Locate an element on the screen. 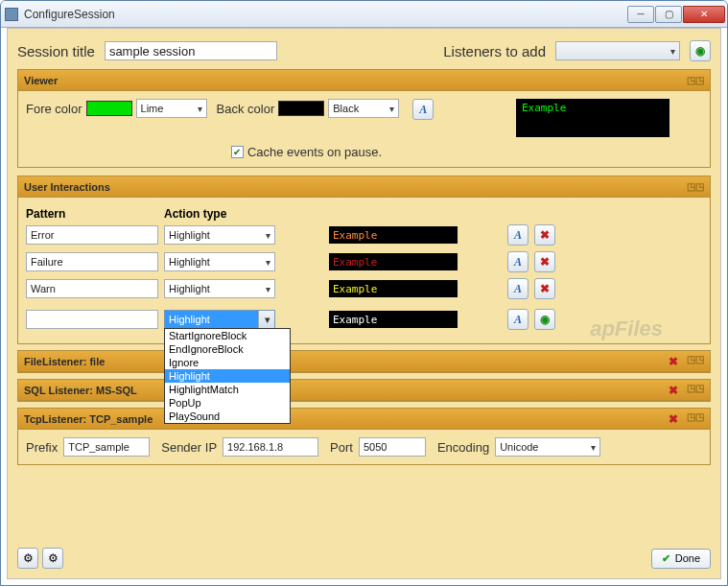 This screenshot has height=586, width=728. file-listener-label: FileListener: file is located at coordinates (64, 362).